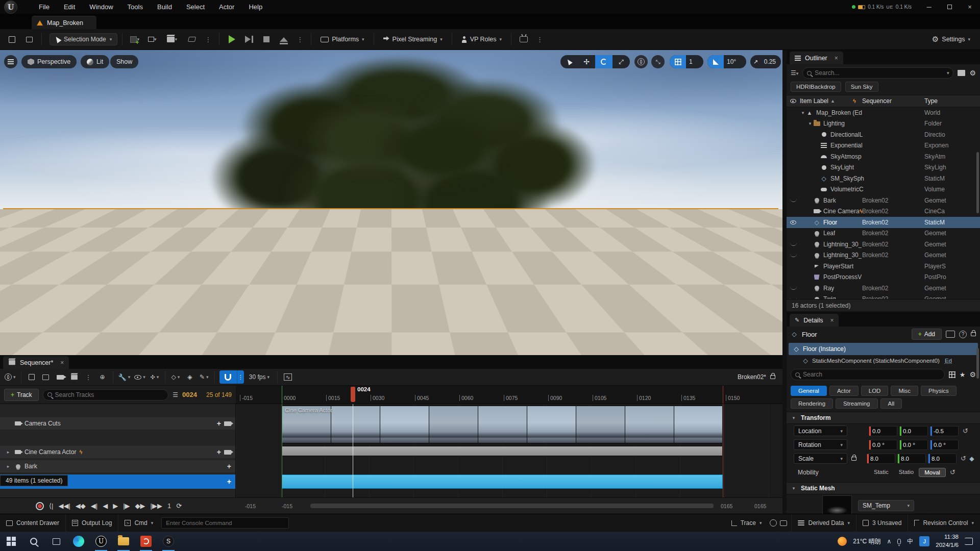 The width and height of the screenshot is (980, 551). I want to click on outliner-filter-button: ☰▾, so click(794, 73).